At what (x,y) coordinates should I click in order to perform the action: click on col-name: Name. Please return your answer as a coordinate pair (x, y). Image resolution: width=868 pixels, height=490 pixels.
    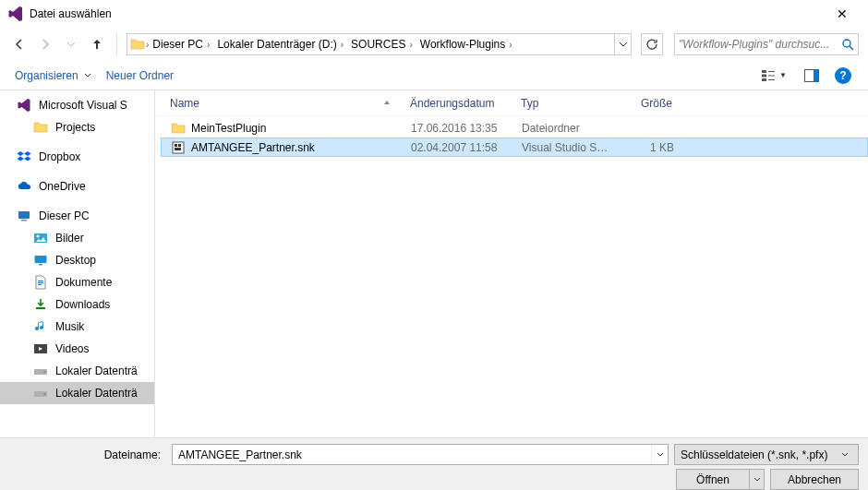
    Looking at the image, I should click on (281, 103).